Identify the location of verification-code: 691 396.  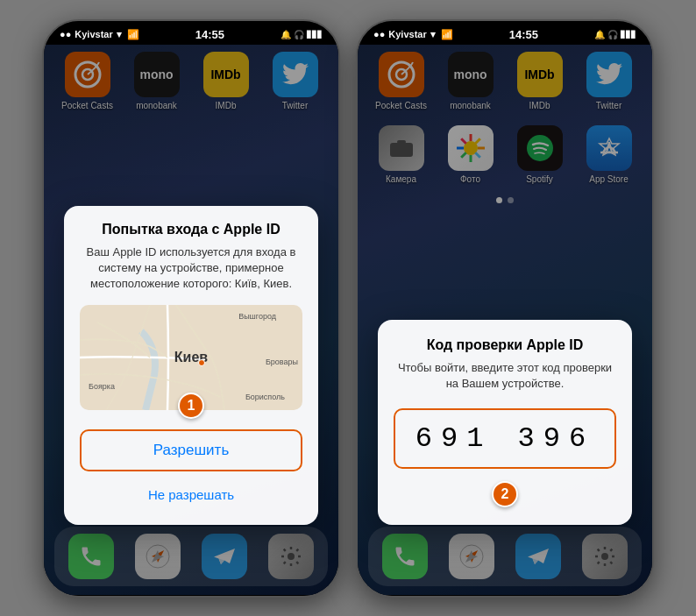
(505, 438).